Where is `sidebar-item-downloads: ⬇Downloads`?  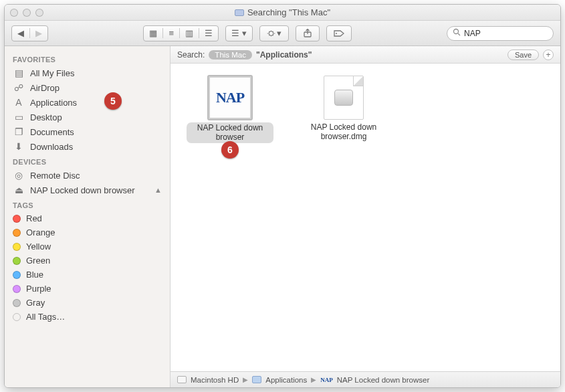
sidebar-item-downloads: ⬇Downloads is located at coordinates (87, 146).